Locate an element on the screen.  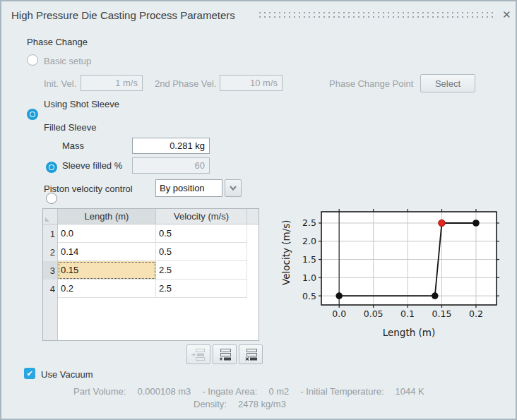
mass-label: Mass is located at coordinates (73, 145).